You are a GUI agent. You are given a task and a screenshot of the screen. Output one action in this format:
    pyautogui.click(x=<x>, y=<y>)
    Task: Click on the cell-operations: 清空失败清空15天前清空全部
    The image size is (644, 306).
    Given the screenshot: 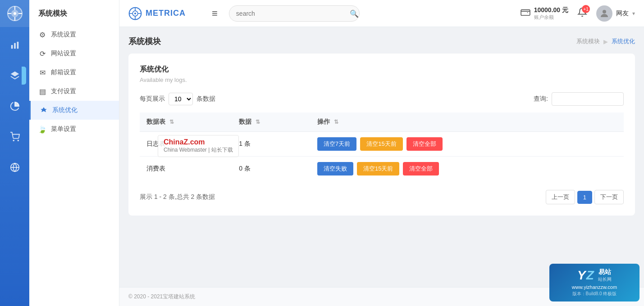 What is the action you would take?
    pyautogui.click(x=467, y=169)
    